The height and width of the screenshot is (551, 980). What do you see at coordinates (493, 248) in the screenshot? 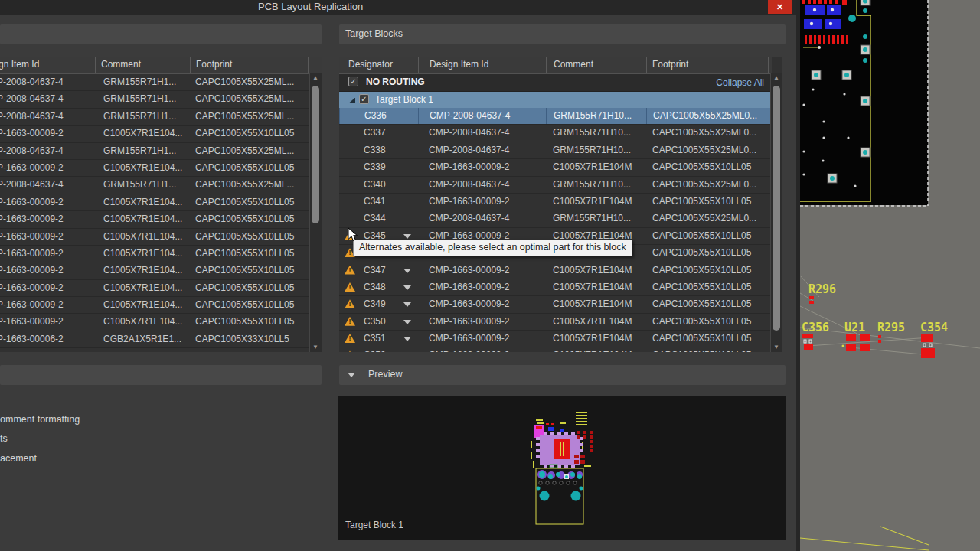
I see `tooltip: Alternates available, please select an o…` at bounding box center [493, 248].